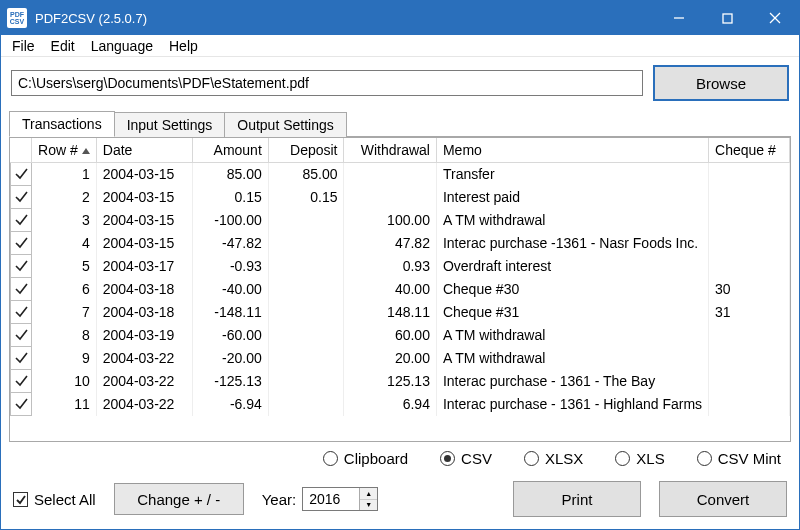 This screenshot has height=530, width=800. Describe the element at coordinates (390, 290) in the screenshot. I see `cell-withdrawal: 40.00` at that location.